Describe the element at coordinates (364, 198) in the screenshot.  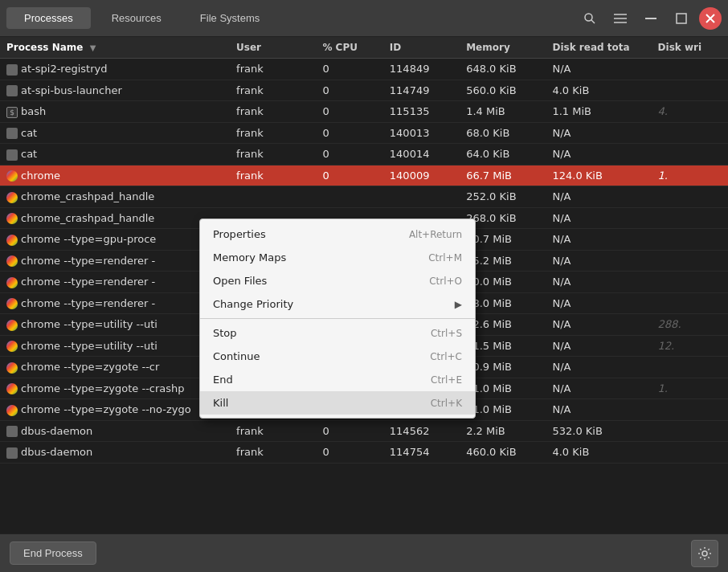
I see `table-row: chrome_crashpad_handle252.0 KiBN/A` at that location.